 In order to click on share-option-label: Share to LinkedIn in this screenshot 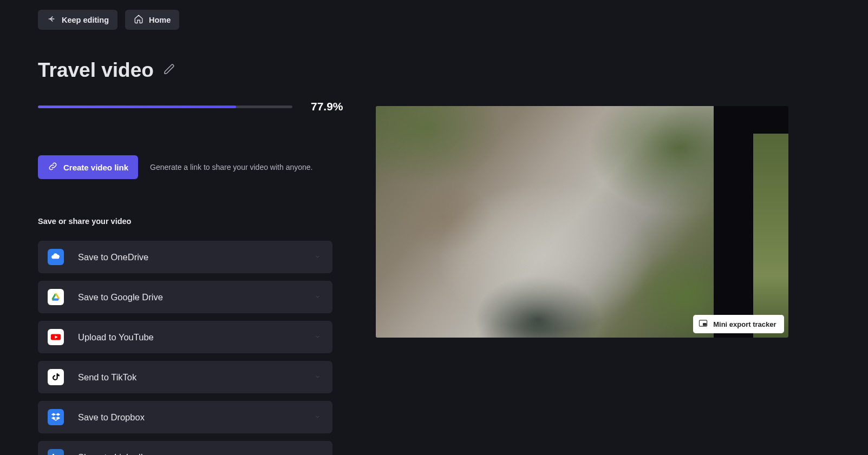, I will do `click(113, 454)`.